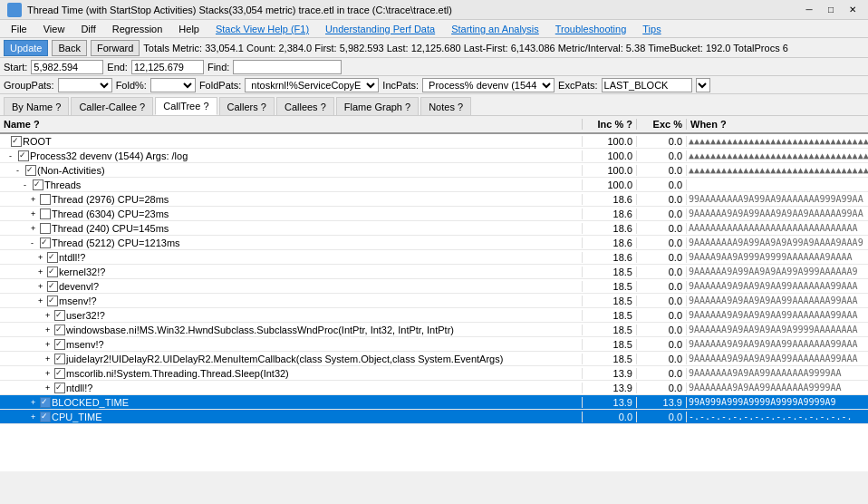 The height and width of the screenshot is (504, 868). Describe the element at coordinates (69, 48) in the screenshot. I see `back-button: Back` at that location.